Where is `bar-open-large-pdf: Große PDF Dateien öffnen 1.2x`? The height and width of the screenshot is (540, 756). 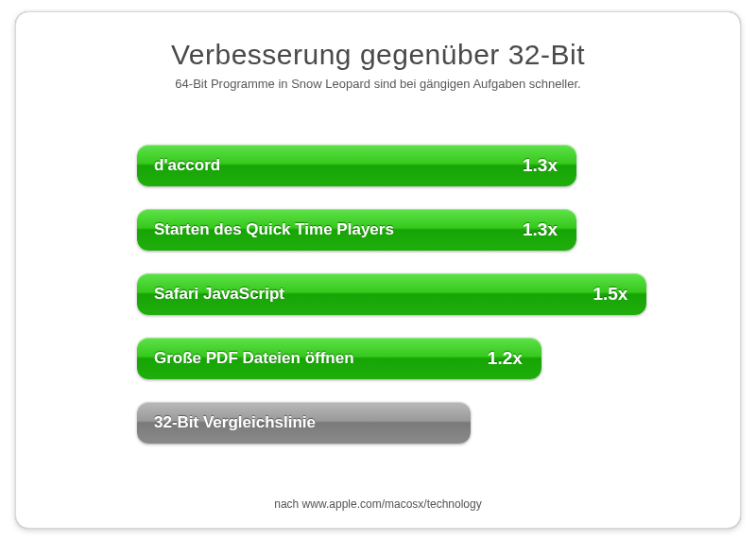 bar-open-large-pdf: Große PDF Dateien öffnen 1.2x is located at coordinates (339, 358).